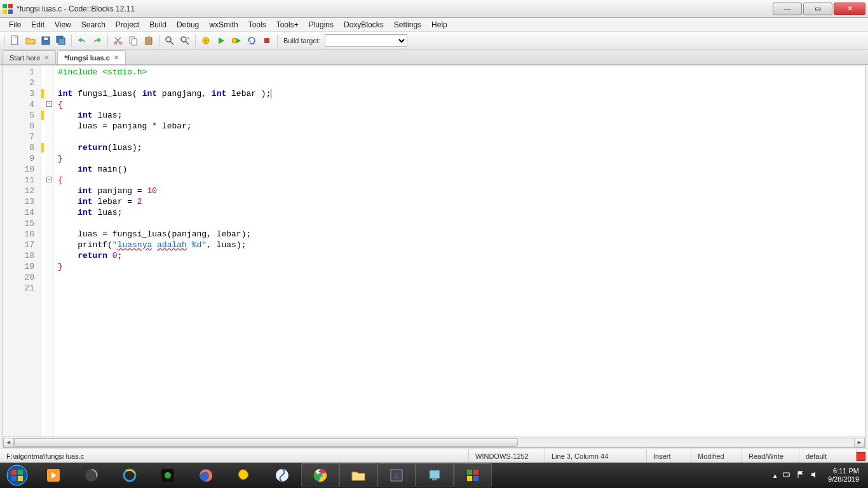  Describe the element at coordinates (859, 442) in the screenshot. I see `scroll-right-button: ►` at that location.